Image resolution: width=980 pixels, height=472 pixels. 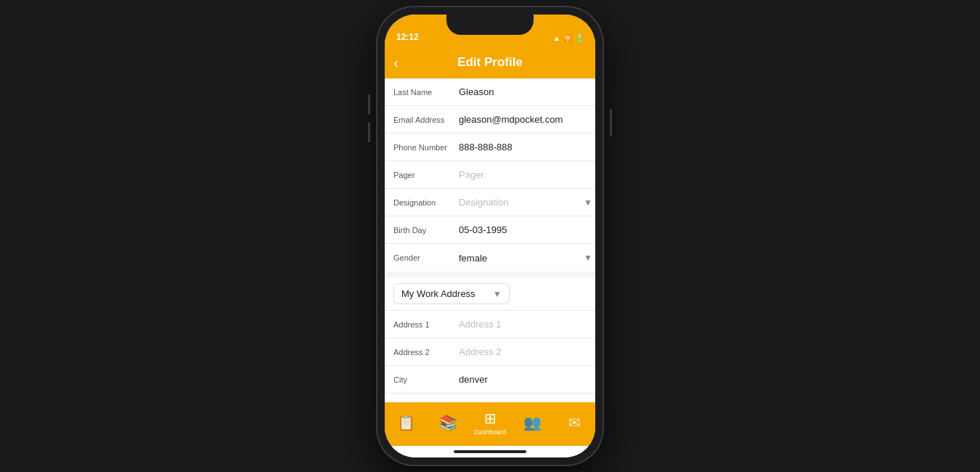 What do you see at coordinates (575, 423) in the screenshot?
I see `mail-icon: ✉` at bounding box center [575, 423].